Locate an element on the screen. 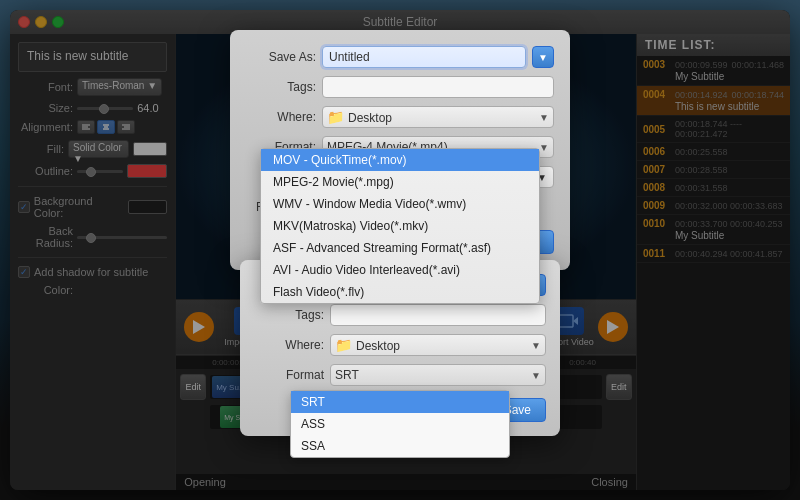 This screenshot has height=500, width=800. where-label-2: Where: is located at coordinates (289, 345).